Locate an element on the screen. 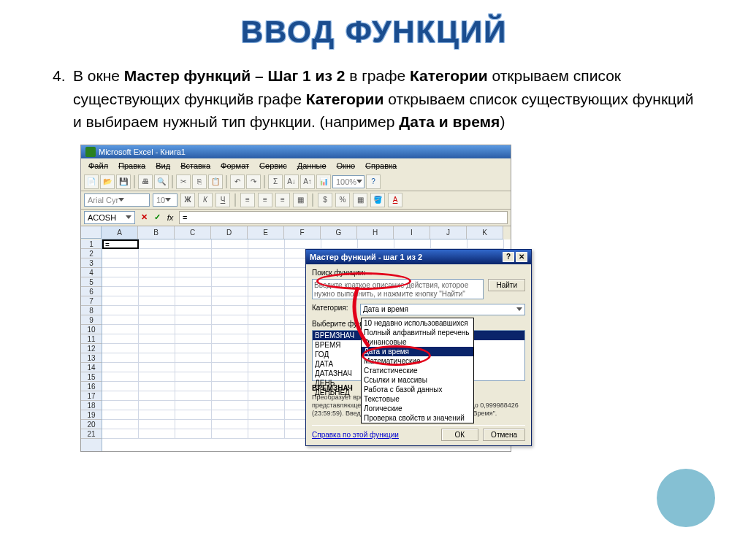  row-header: 1 is located at coordinates (91, 244).